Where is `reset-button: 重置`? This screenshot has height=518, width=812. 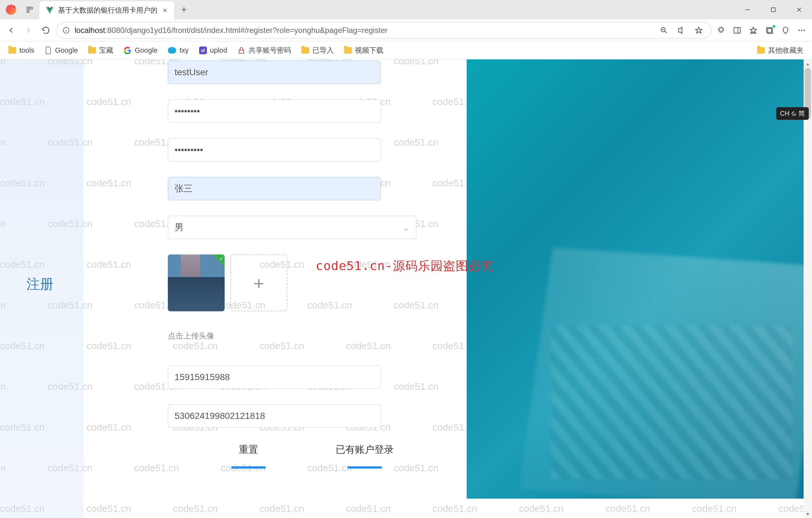
reset-button: 重置 is located at coordinates (249, 456).